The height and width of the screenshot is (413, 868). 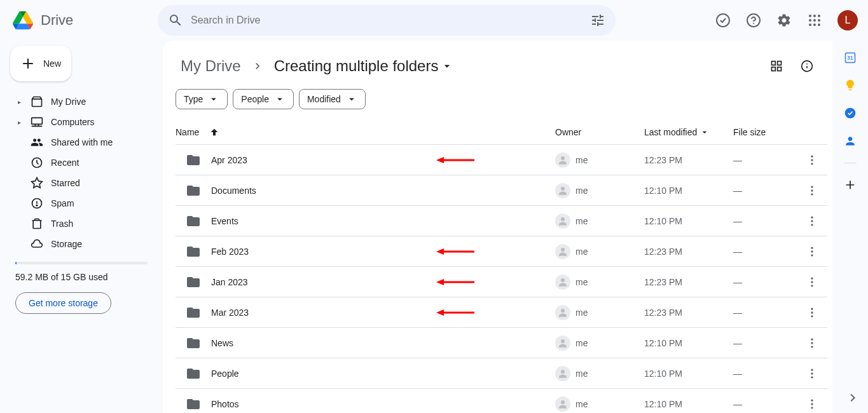 What do you see at coordinates (850, 227) in the screenshot?
I see `side-panel: 31` at bounding box center [850, 227].